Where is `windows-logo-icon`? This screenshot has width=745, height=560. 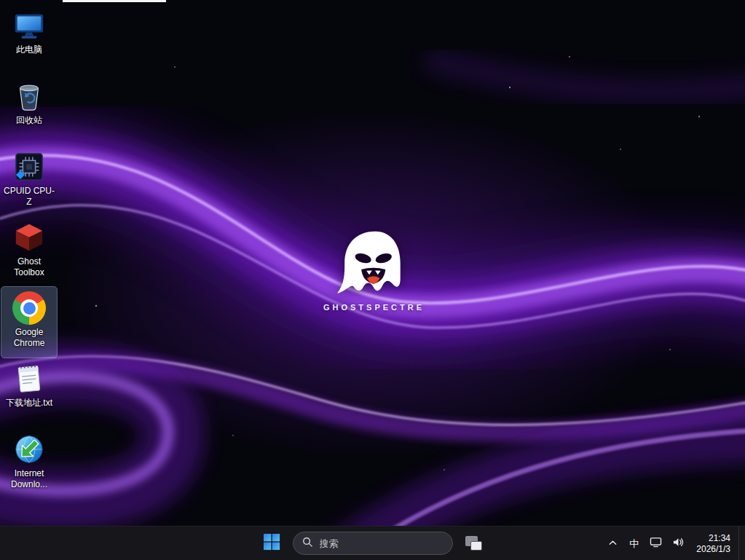 windows-logo-icon is located at coordinates (272, 543).